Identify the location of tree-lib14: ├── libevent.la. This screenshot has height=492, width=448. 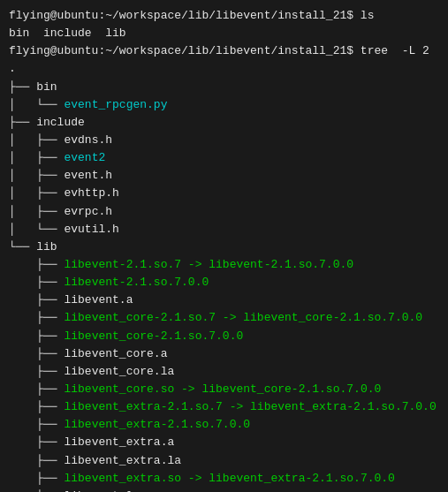
(224, 489).